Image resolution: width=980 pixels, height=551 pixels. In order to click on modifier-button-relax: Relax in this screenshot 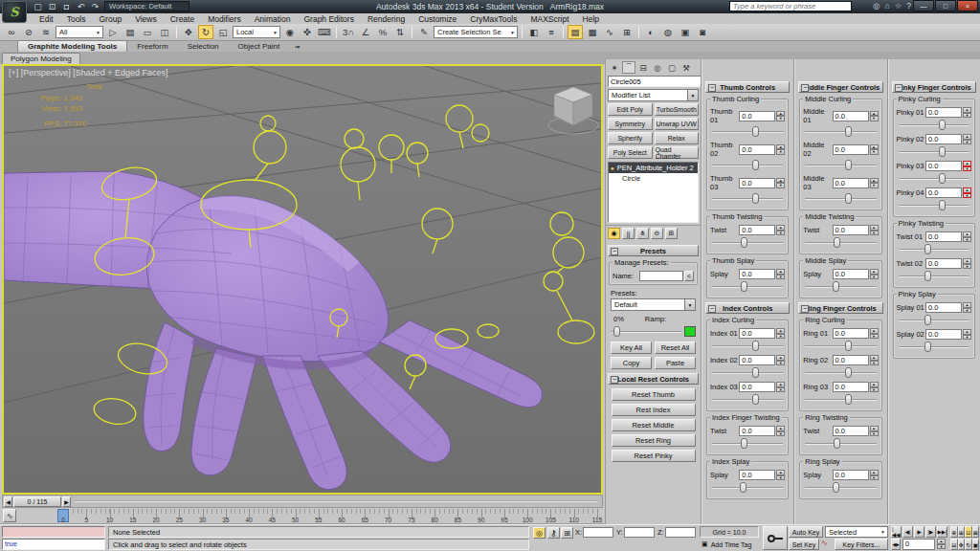, I will do `click(678, 138)`.